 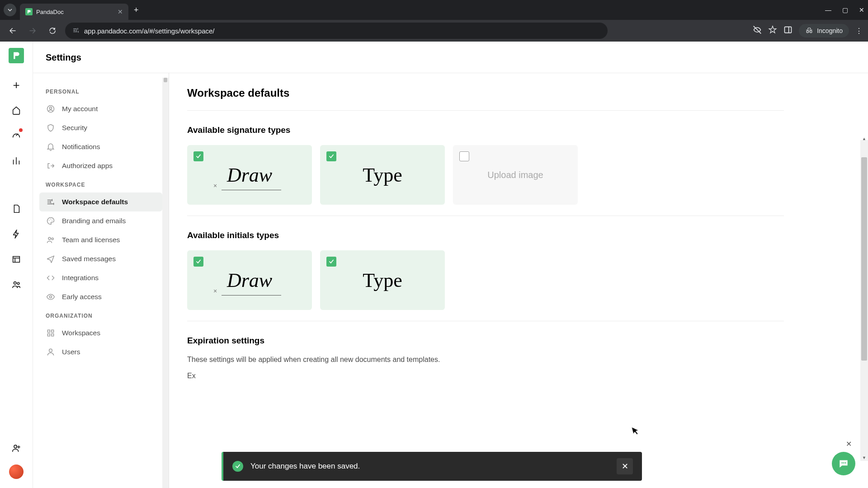 I want to click on app-rail: +, so click(x=16, y=265).